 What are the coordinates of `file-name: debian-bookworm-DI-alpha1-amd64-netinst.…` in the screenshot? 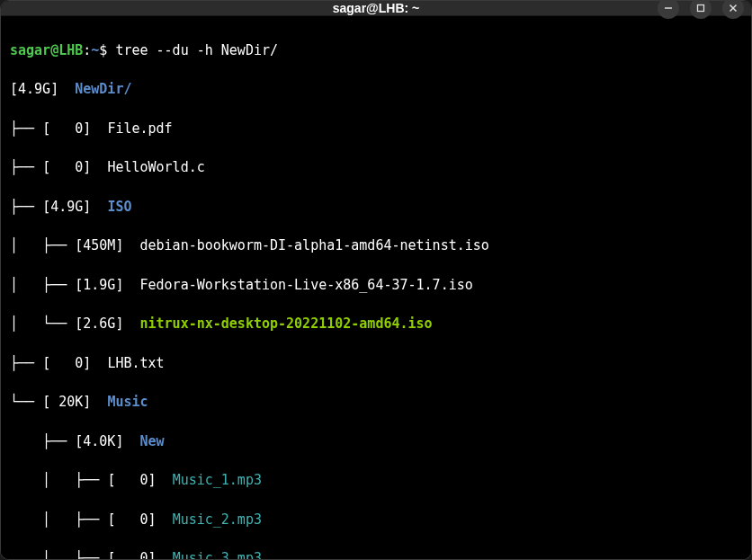 It's located at (315, 245).